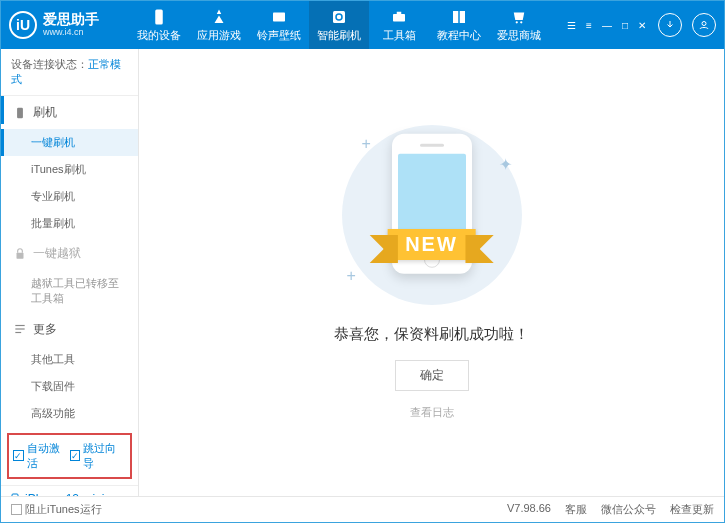  Describe the element at coordinates (45, 330) in the screenshot. I see `section-title: 更多` at that location.